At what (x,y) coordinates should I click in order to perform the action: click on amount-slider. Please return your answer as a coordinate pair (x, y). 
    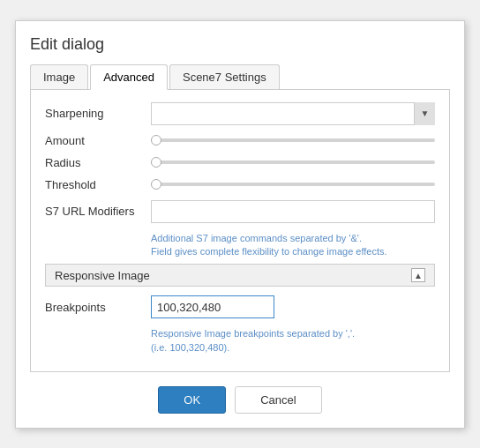
    Looking at the image, I should click on (293, 140).